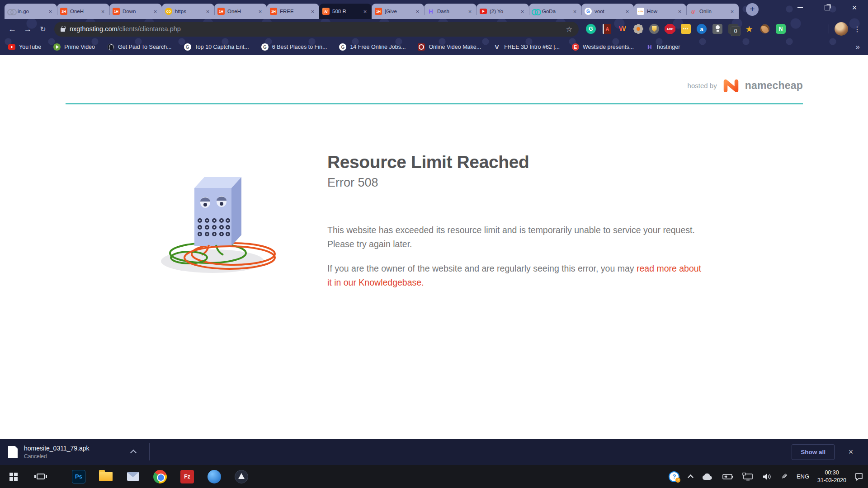 The height and width of the screenshot is (488, 868). What do you see at coordinates (691, 477) in the screenshot?
I see `chevron-up-icon` at bounding box center [691, 477].